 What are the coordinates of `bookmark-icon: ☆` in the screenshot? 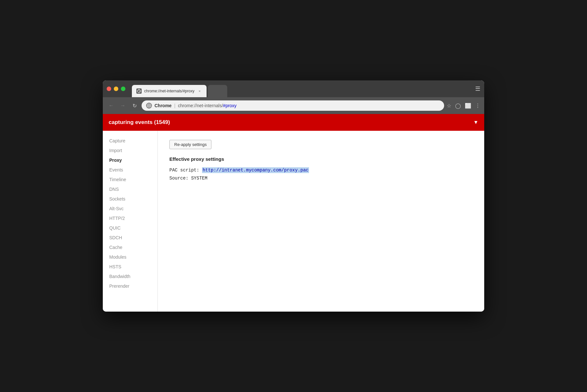 It's located at (449, 106).